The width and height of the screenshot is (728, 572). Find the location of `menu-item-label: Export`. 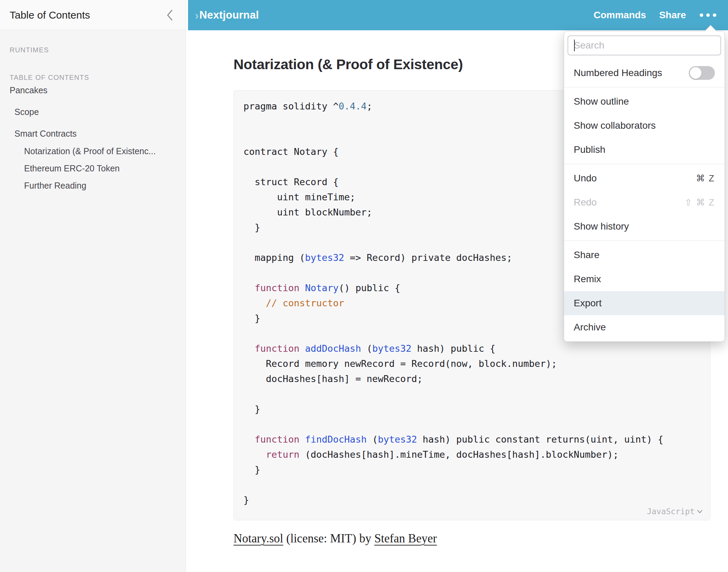

menu-item-label: Export is located at coordinates (644, 303).